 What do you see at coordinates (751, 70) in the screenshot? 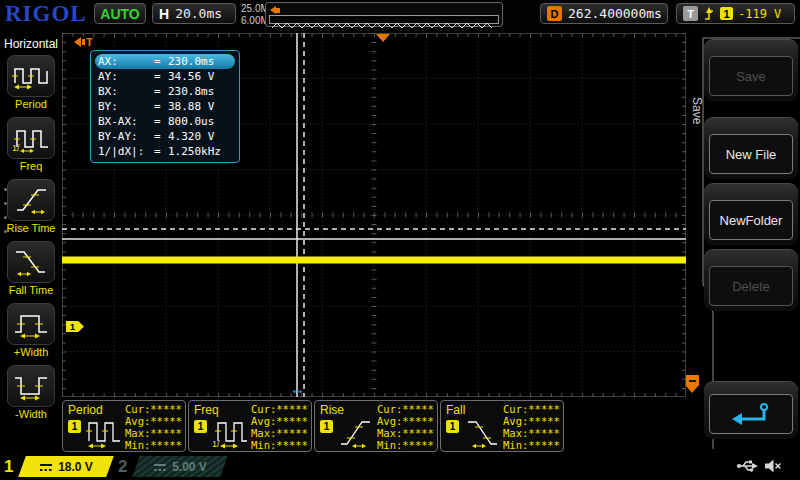
I see `save-button: Save` at bounding box center [751, 70].